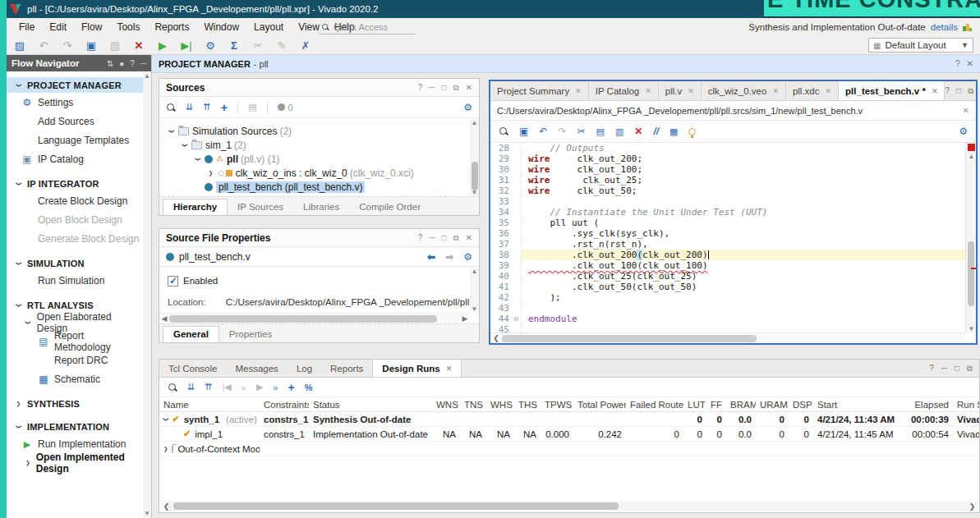 Image resolution: width=980 pixels, height=518 pixels. Describe the element at coordinates (600, 405) in the screenshot. I see `column-header-total-power: Total Power` at that location.